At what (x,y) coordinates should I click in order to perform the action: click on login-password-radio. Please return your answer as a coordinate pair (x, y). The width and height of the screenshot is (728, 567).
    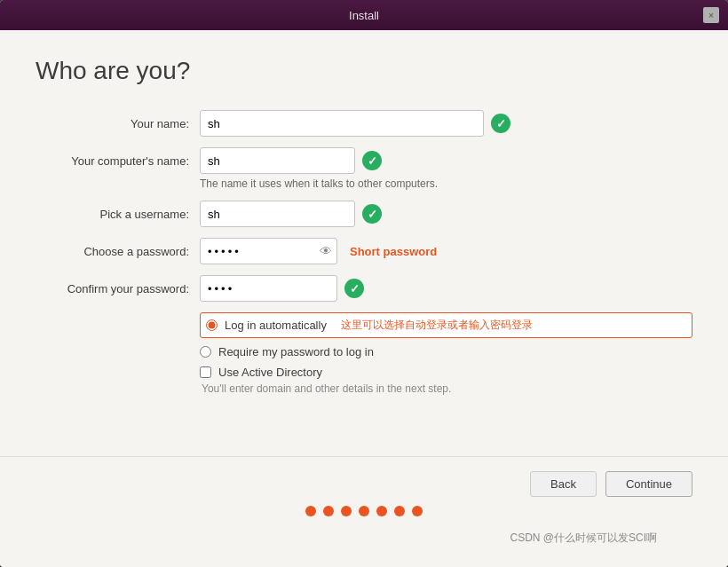
    Looking at the image, I should click on (206, 351).